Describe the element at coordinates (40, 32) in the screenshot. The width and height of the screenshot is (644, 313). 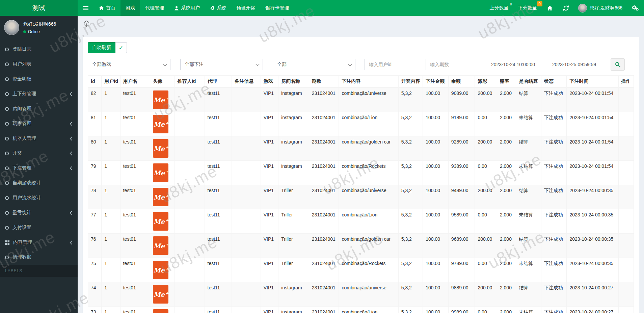
I see `online-status: Online` at that location.